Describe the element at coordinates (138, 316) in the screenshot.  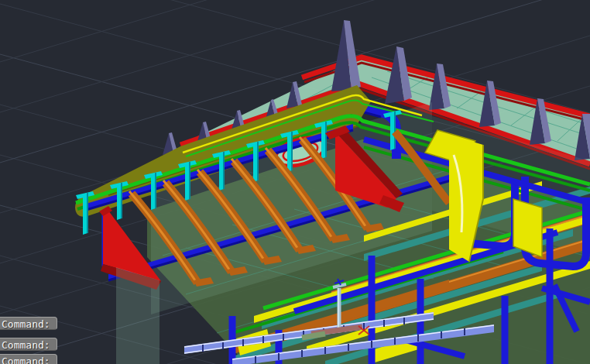
I see `hanging-ghost-plate` at that location.